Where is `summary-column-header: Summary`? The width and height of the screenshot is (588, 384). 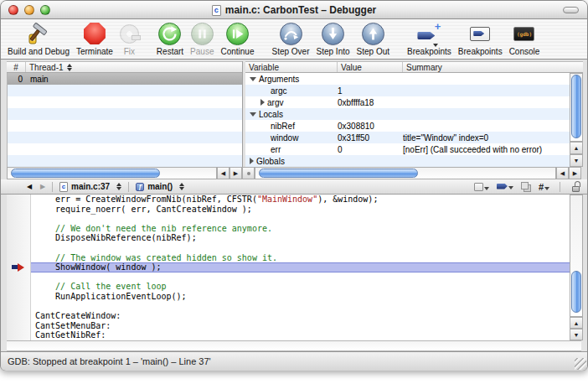
summary-column-header: Summary is located at coordinates (493, 67).